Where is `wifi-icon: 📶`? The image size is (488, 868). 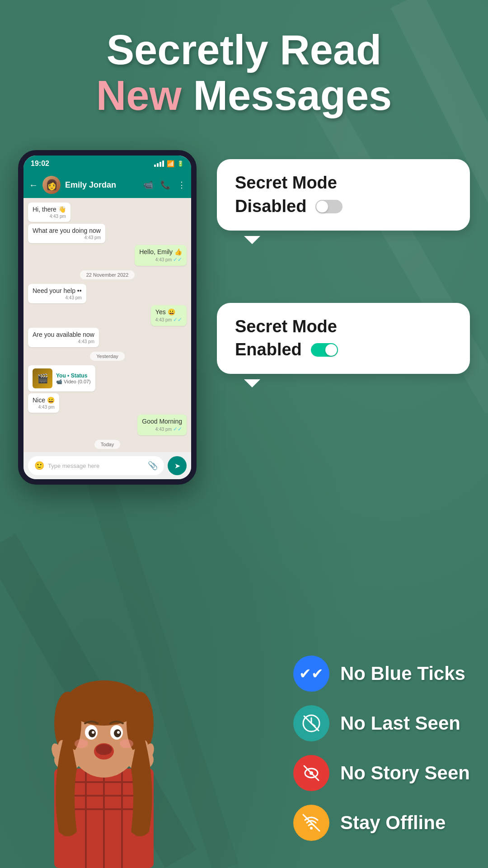 wifi-icon: 📶 is located at coordinates (171, 164).